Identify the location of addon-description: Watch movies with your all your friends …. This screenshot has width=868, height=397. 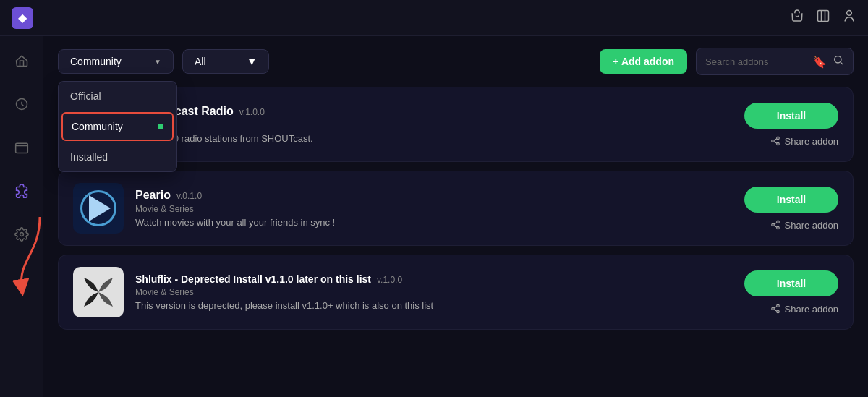
(434, 223).